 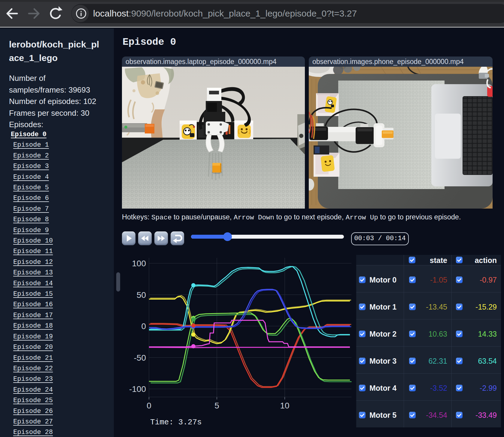 What do you see at coordinates (140, 358) in the screenshot?
I see `svg-text: -50` at bounding box center [140, 358].